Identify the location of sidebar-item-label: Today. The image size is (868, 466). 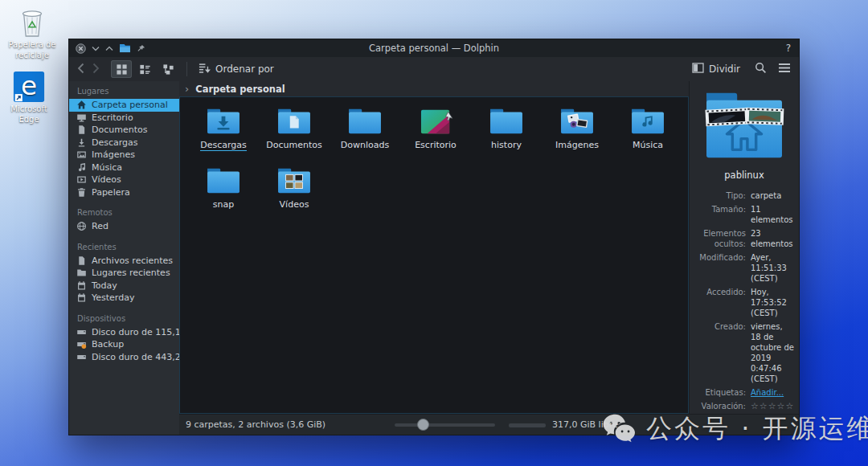
(104, 286).